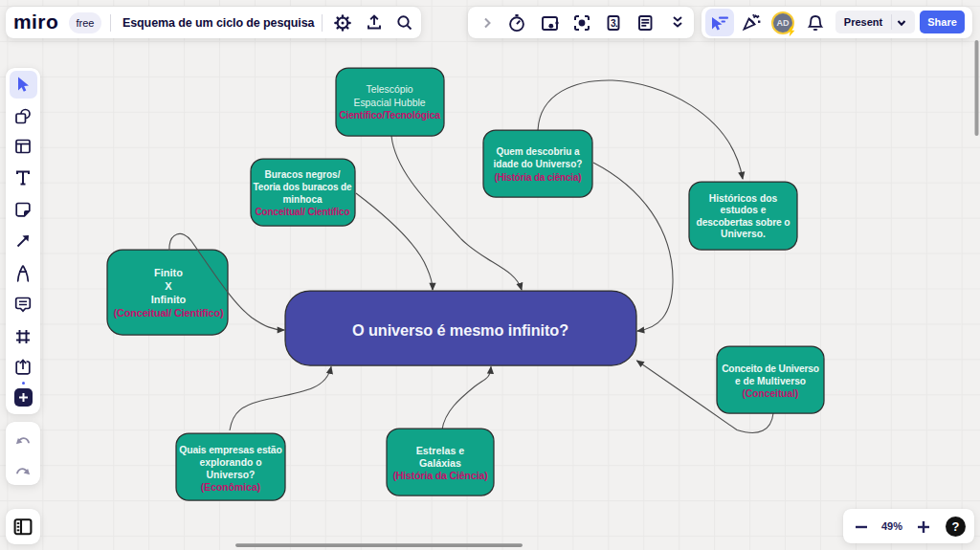 This screenshot has width=980, height=550. I want to click on svg-text: Históricos dos, so click(744, 199).